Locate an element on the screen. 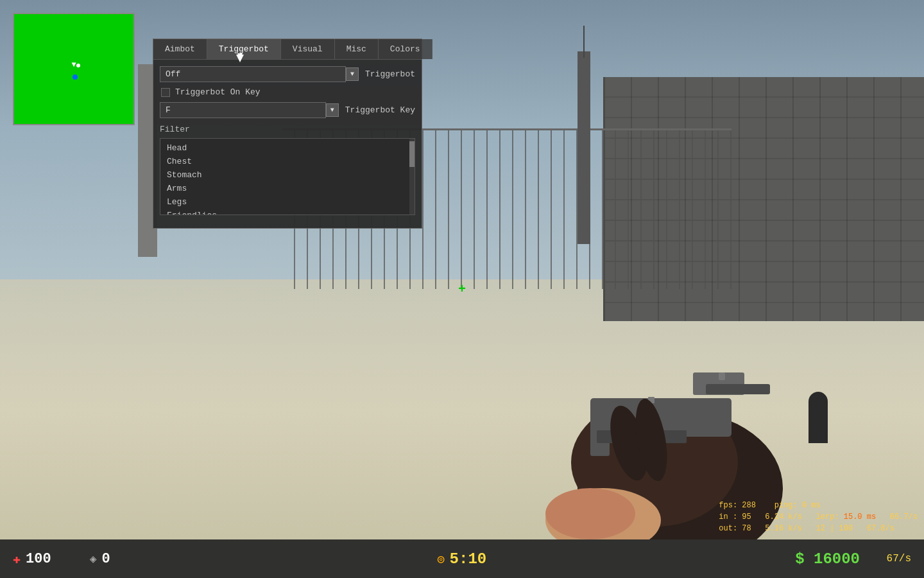  in-line: in : 95 6.24 k/s lerp: 15.0 ms 66.7/s is located at coordinates (818, 517).